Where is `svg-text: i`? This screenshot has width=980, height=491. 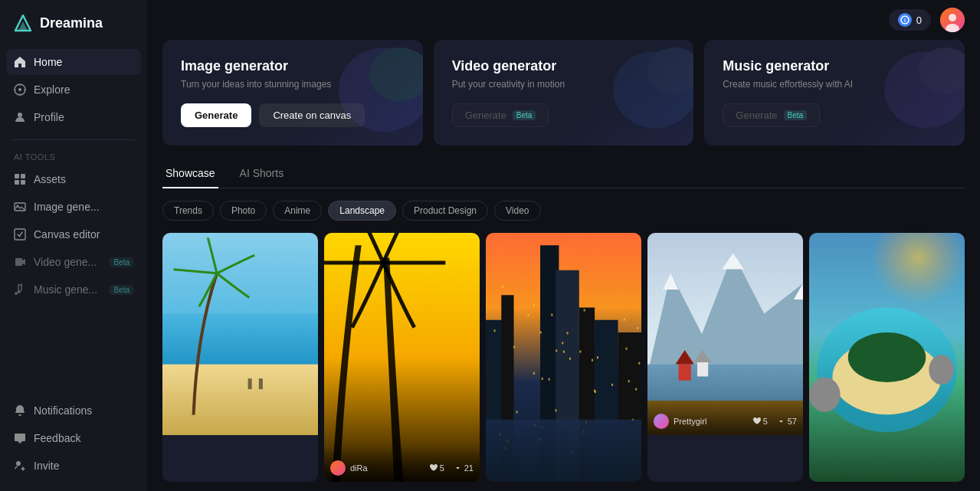 svg-text: i is located at coordinates (905, 20).